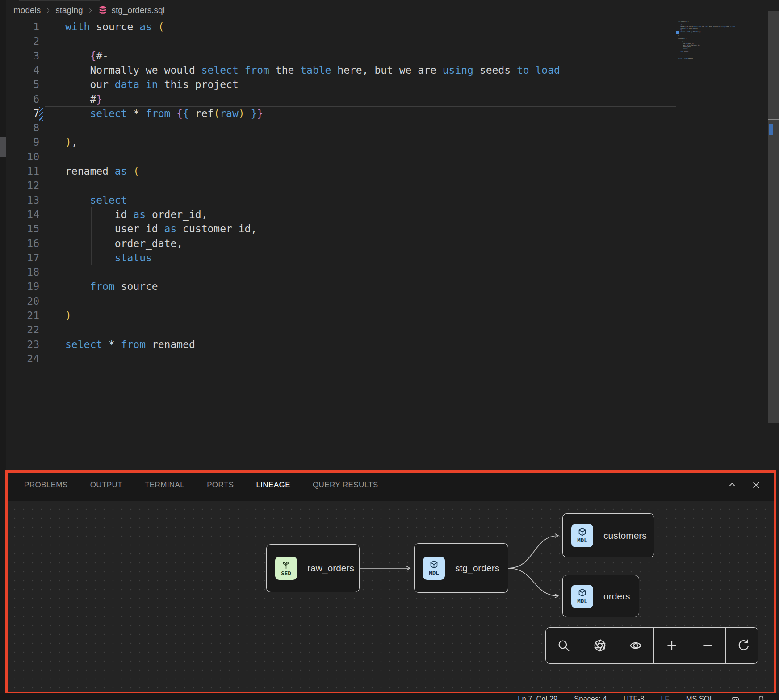 This screenshot has width=779, height=700. I want to click on code-line: 22, so click(338, 330).